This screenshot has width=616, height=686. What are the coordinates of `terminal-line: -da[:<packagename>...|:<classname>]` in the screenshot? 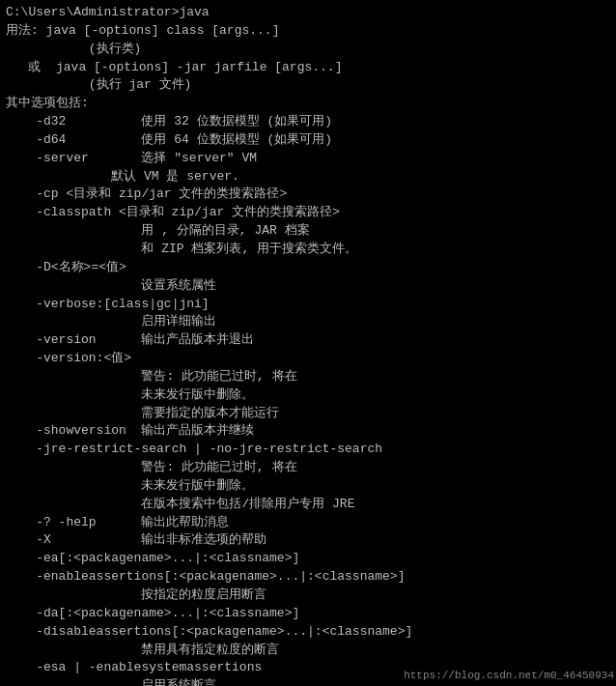 It's located at (308, 615).